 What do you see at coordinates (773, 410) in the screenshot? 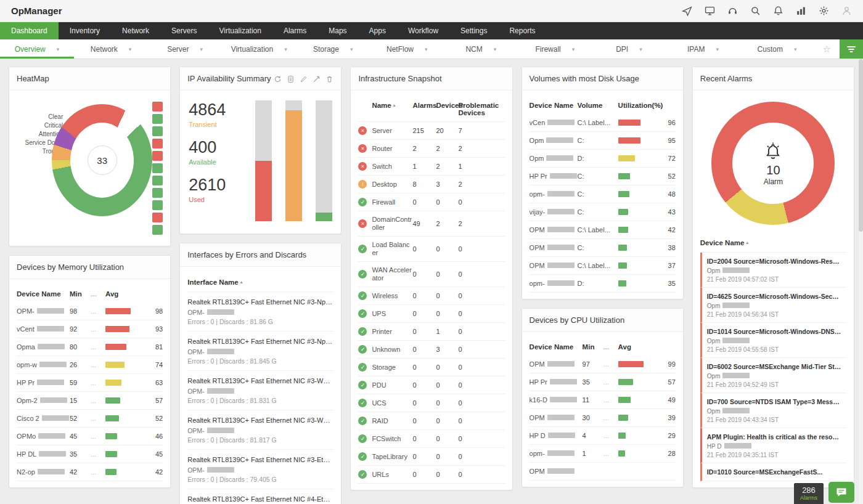
I see `alarm-item: ID=700 Source=NTDS ISAM Type=3 Message=N…` at bounding box center [773, 410].